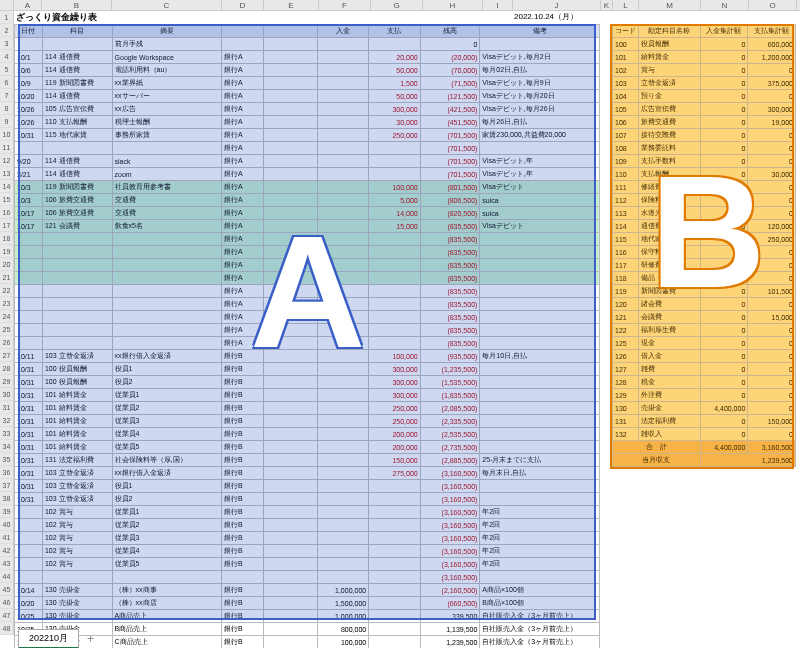 This screenshot has height=648, width=800. What do you see at coordinates (7, 368) in the screenshot?
I see `row-number: 28` at bounding box center [7, 368].